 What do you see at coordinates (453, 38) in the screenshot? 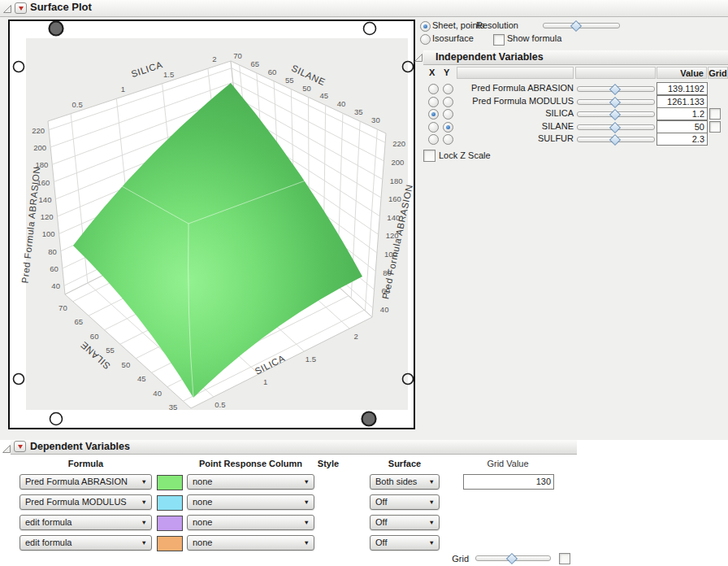
I see `isosurface-label: Isosurface` at bounding box center [453, 38].